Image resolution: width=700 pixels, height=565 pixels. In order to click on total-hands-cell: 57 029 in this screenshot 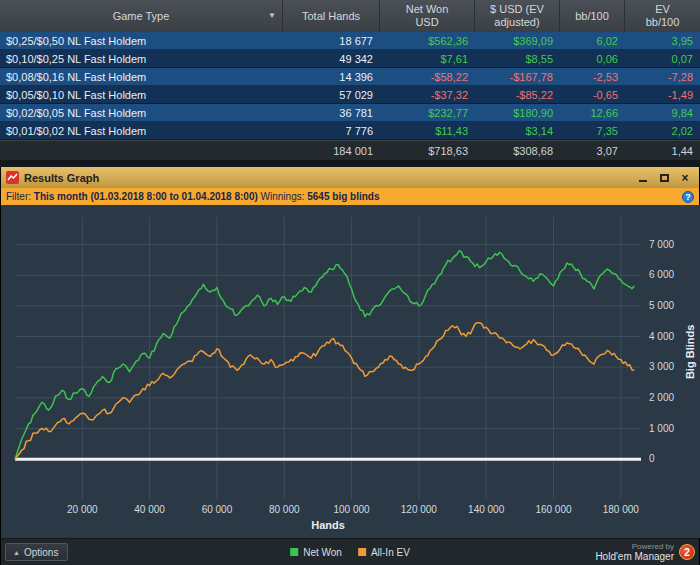, I will do `click(332, 95)`.